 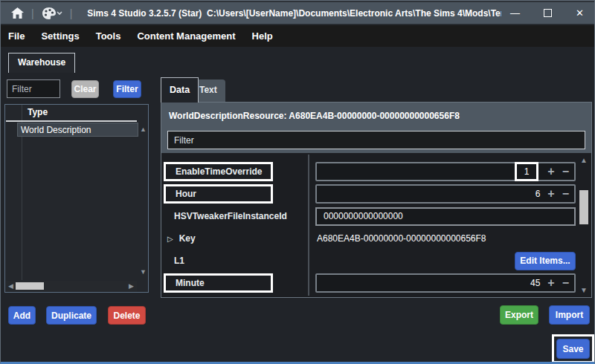 What do you see at coordinates (446, 194) in the screenshot?
I see `hour-field: 6 + −` at bounding box center [446, 194].